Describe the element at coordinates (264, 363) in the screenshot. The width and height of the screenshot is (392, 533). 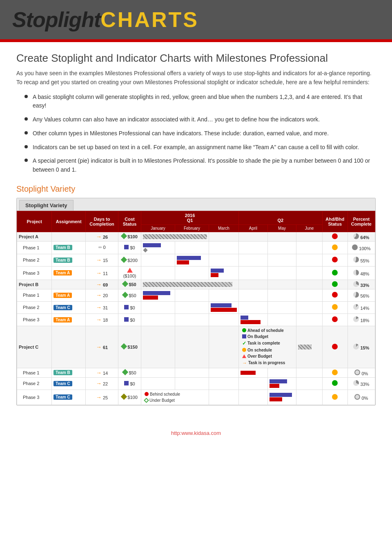
I see `legend-item: → Task is in progress` at that location.